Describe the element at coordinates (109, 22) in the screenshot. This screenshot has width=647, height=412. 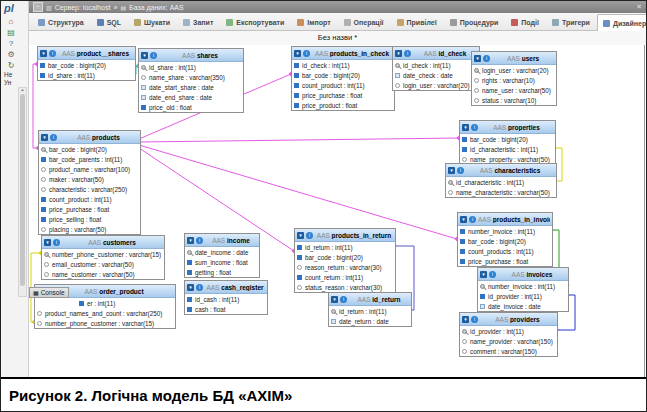
I see `tab-sql: SQL` at that location.